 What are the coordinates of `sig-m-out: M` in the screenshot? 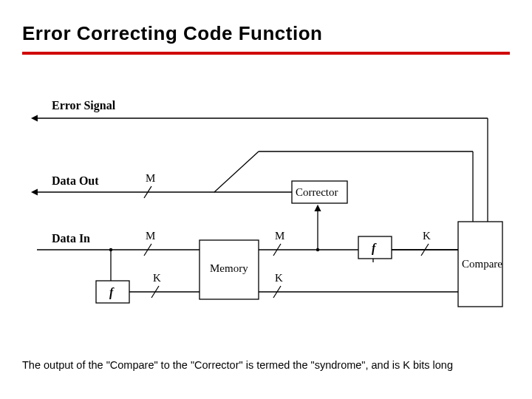 It's located at (151, 178).